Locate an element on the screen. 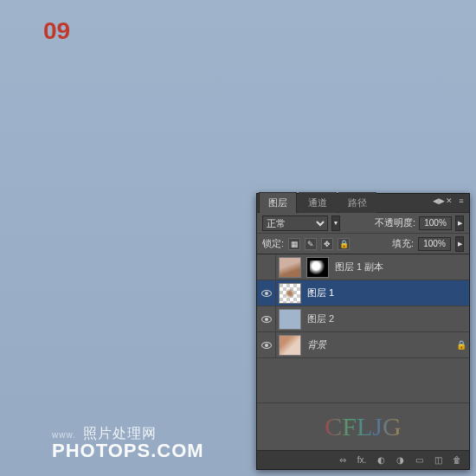  layer-name: 图层 2 is located at coordinates (386, 318).